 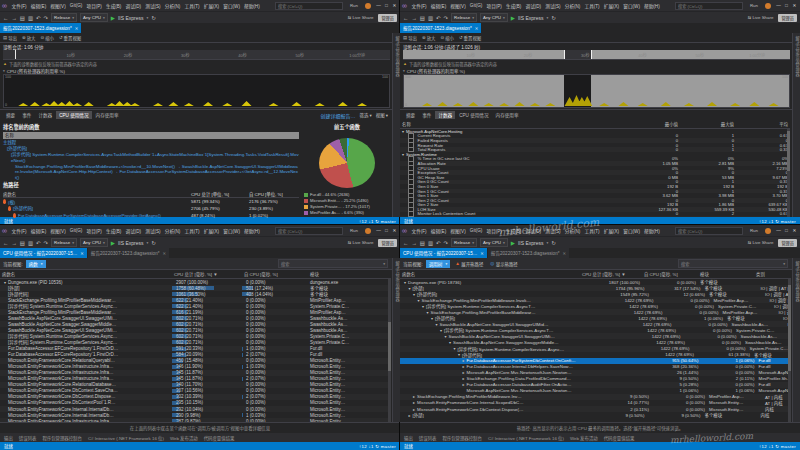 What do you see at coordinates (411, 216) in the screenshot?
I see `counter-checkbox` at bounding box center [411, 216].